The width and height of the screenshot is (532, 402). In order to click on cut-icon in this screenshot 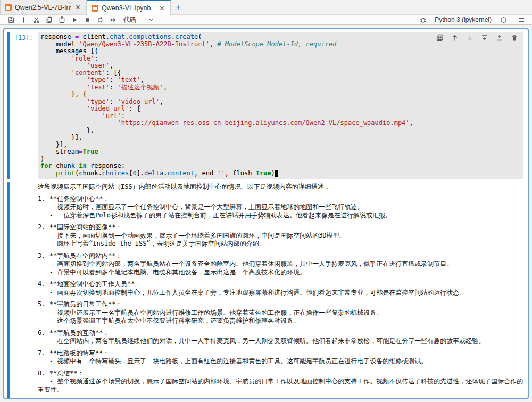, I will do `click(36, 20)`.